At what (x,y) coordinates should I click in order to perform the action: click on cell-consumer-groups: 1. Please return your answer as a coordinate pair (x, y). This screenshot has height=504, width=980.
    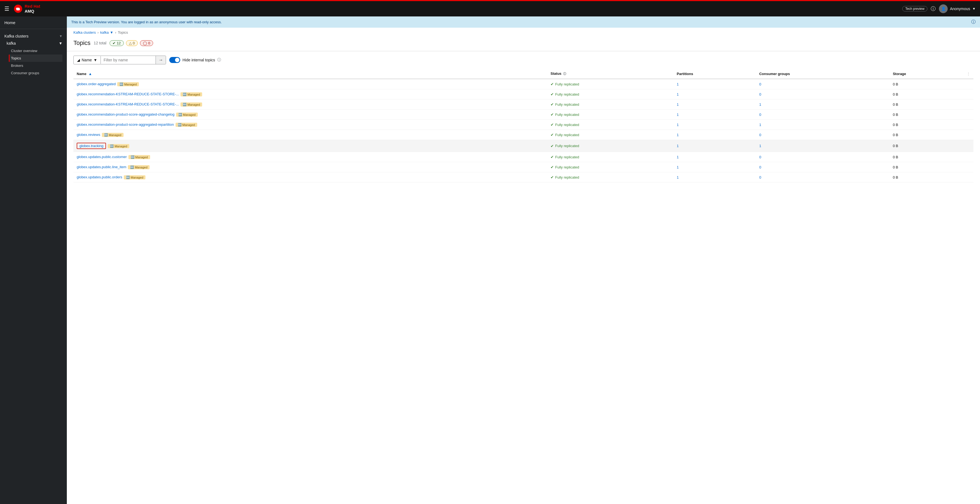
    Looking at the image, I should click on (822, 104).